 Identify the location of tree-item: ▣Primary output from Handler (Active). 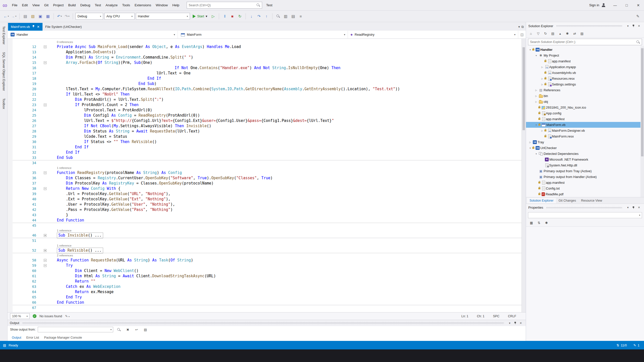
(585, 177).